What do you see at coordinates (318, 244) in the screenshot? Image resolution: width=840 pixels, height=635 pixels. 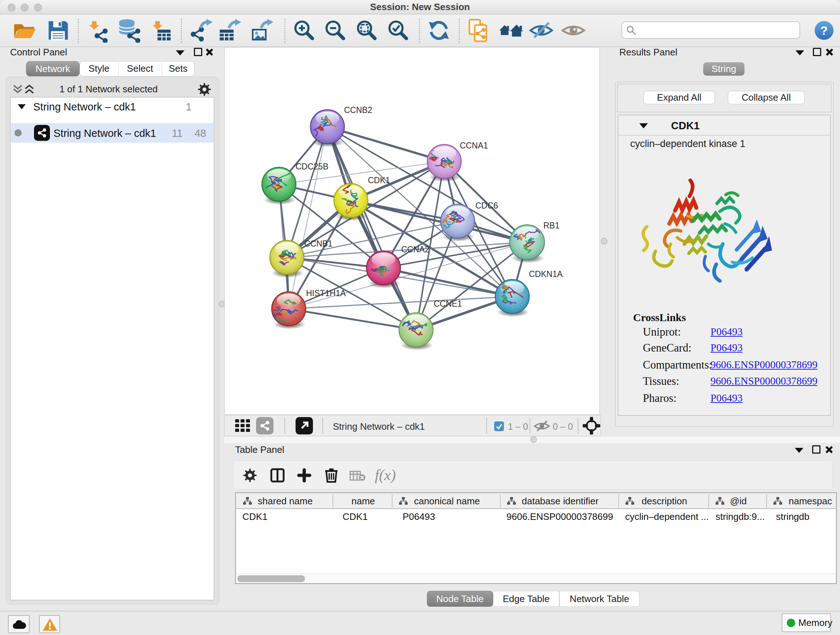 I see `svg-text: CCNB1` at bounding box center [318, 244].